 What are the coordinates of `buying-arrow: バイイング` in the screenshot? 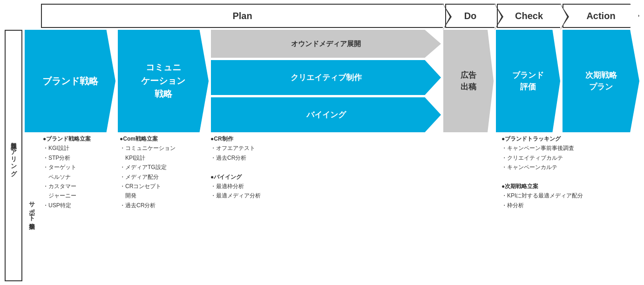 It's located at (326, 115).